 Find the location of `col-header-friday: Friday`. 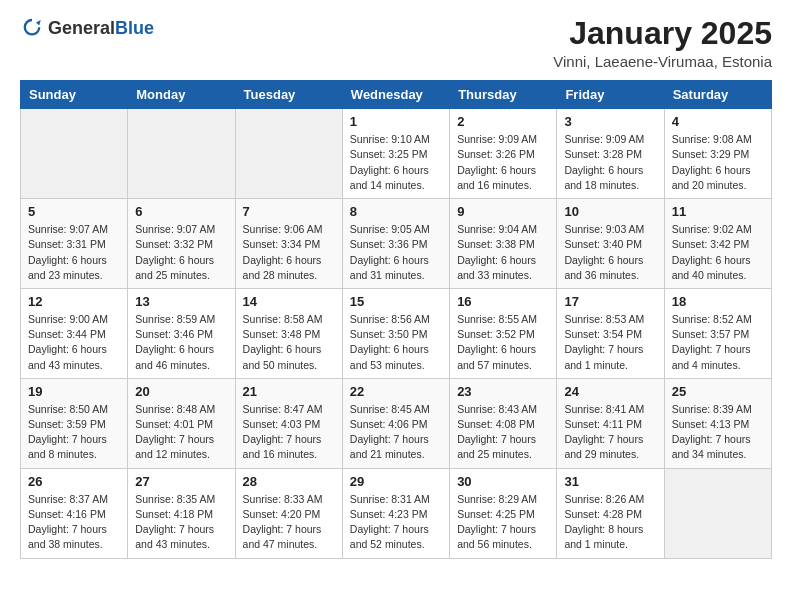

col-header-friday: Friday is located at coordinates (610, 95).